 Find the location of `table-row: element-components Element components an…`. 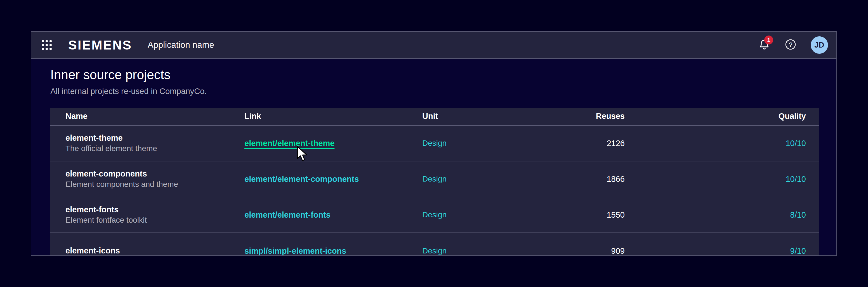

table-row: element-components Element components an… is located at coordinates (435, 179).